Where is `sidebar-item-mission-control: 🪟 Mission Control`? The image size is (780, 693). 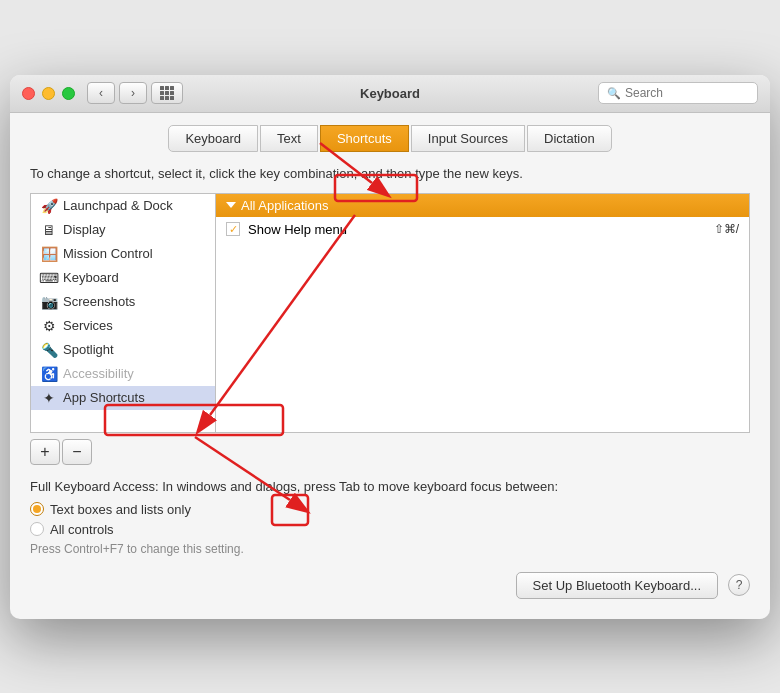
sidebar-item-mission-control: 🪟 Mission Control is located at coordinates (123, 254).